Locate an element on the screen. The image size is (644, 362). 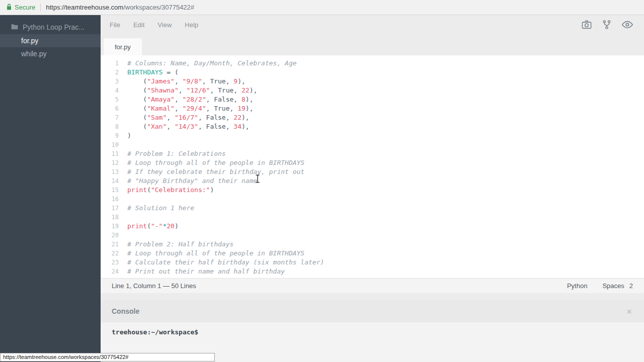
url-host: https://teamtreehouse.com is located at coordinates (85, 7).